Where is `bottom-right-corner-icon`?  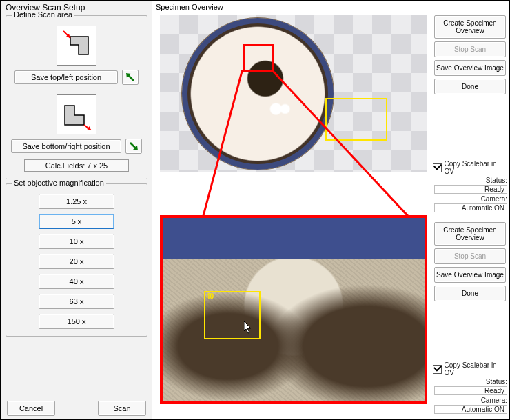 bottom-right-corner-icon is located at coordinates (76, 114).